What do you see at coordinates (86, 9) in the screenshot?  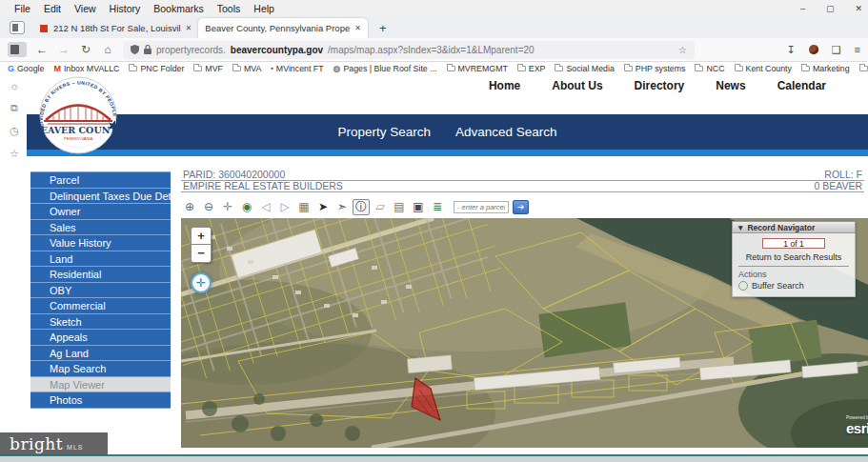 I see `menu-view: View` at bounding box center [86, 9].